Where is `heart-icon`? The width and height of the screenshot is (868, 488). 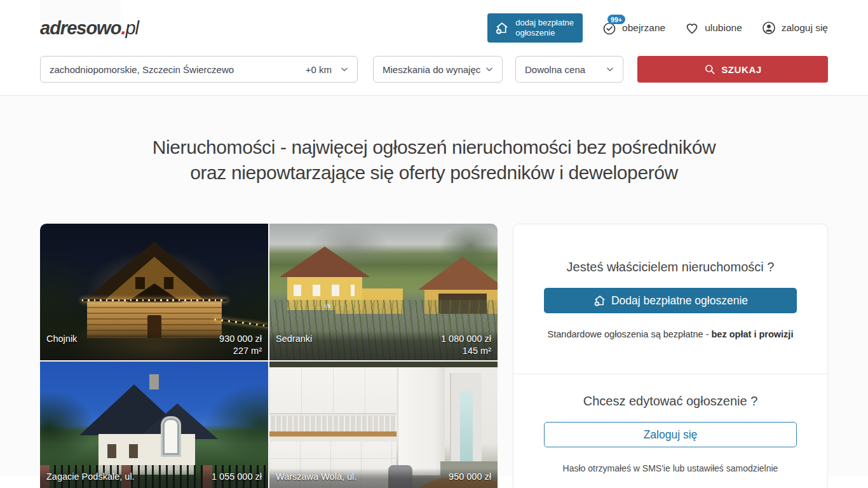
heart-icon is located at coordinates (692, 28).